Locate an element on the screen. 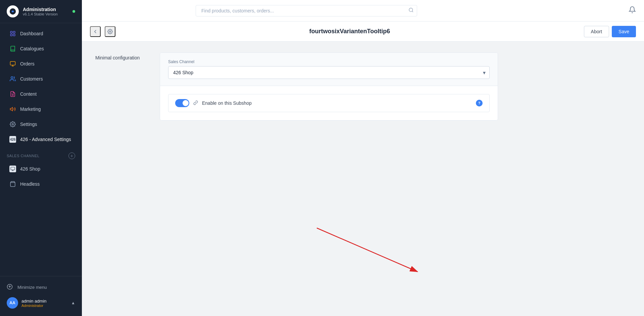  minimize-icon is located at coordinates (10, 287).